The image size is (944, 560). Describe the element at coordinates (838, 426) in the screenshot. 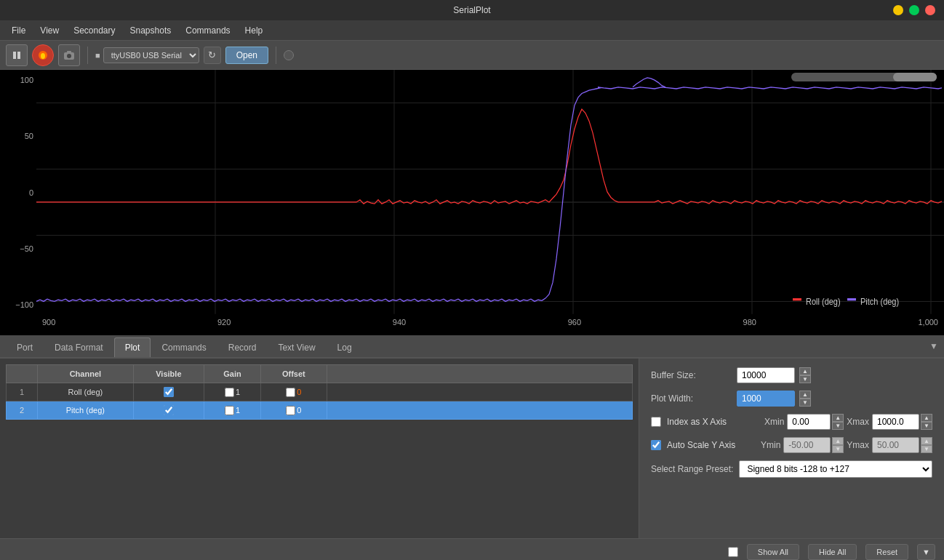

I see `xmin-down: ▼` at that location.